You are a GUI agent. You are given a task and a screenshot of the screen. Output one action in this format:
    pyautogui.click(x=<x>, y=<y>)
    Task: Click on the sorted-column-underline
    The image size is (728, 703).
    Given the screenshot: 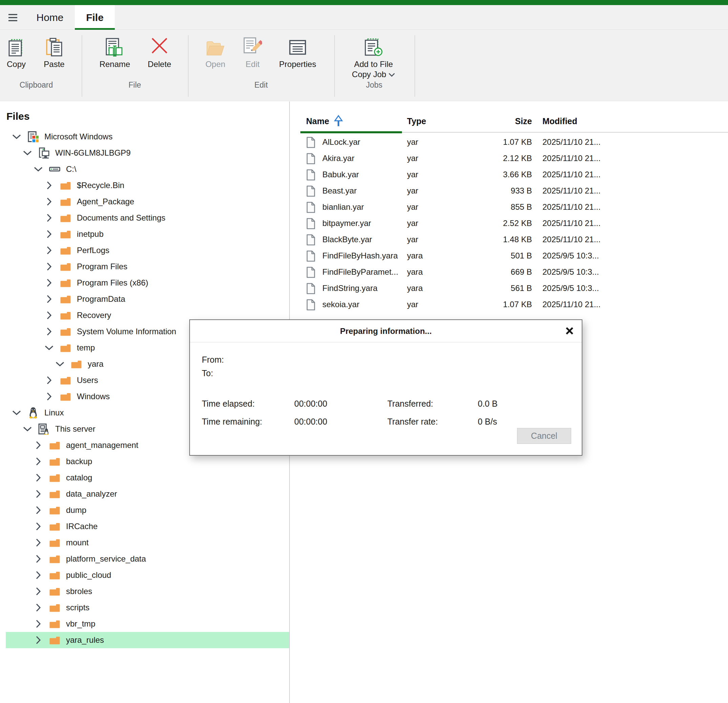 What is the action you would take?
    pyautogui.click(x=351, y=132)
    